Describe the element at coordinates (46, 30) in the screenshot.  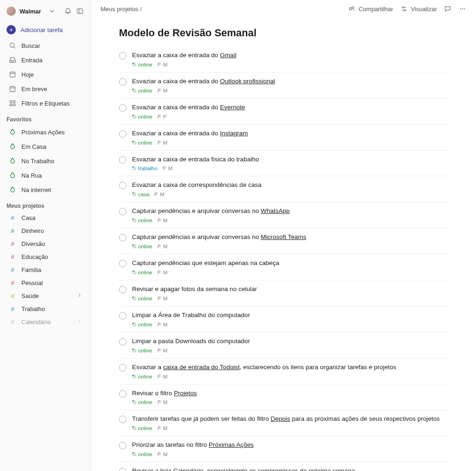
I see `add-task-button: + Adicionar tarefa` at that location.